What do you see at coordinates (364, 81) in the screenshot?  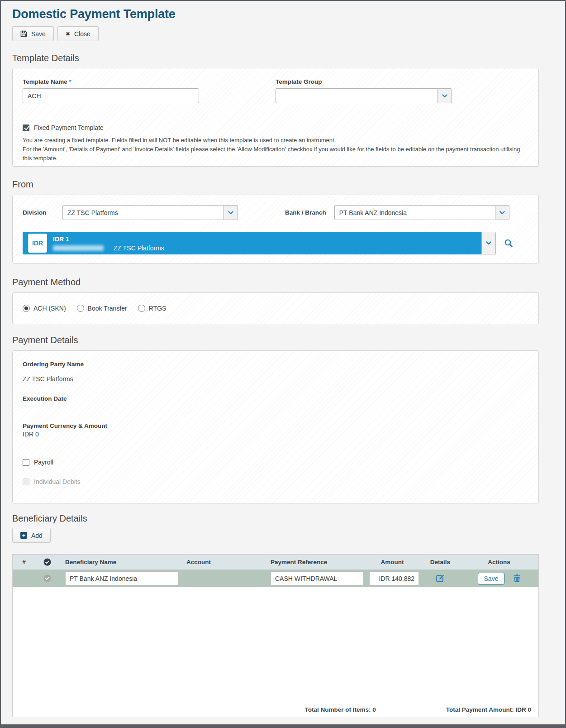 I see `template-group-label: Template Group` at bounding box center [364, 81].